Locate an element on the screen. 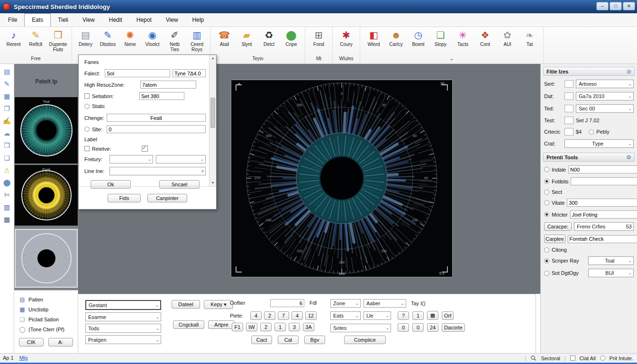  small-value-button: 0 is located at coordinates (403, 328).